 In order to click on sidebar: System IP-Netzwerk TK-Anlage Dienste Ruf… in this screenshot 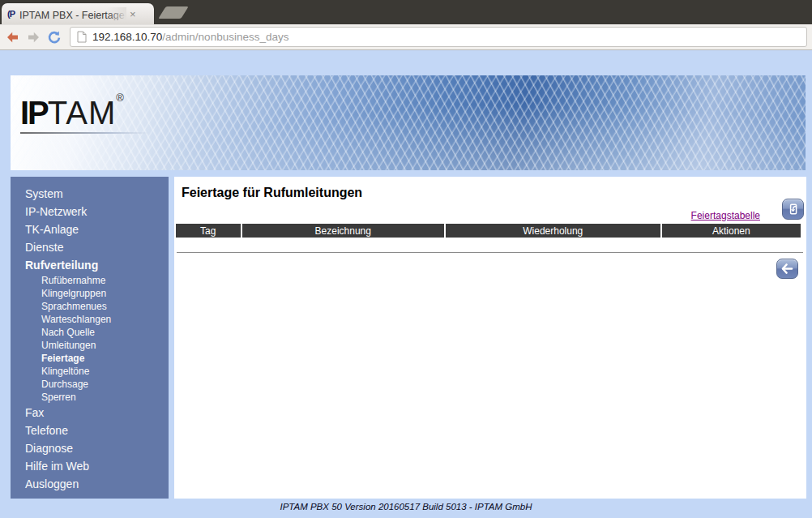, I will do `click(89, 337)`.